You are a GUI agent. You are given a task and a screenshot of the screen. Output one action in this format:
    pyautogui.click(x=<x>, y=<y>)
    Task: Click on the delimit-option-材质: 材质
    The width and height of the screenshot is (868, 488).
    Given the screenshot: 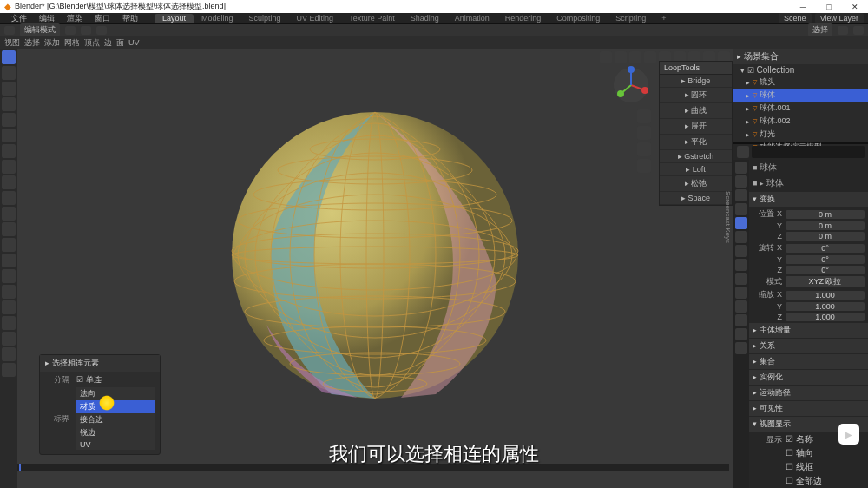 What is the action you would take?
    pyautogui.click(x=115, y=406)
    